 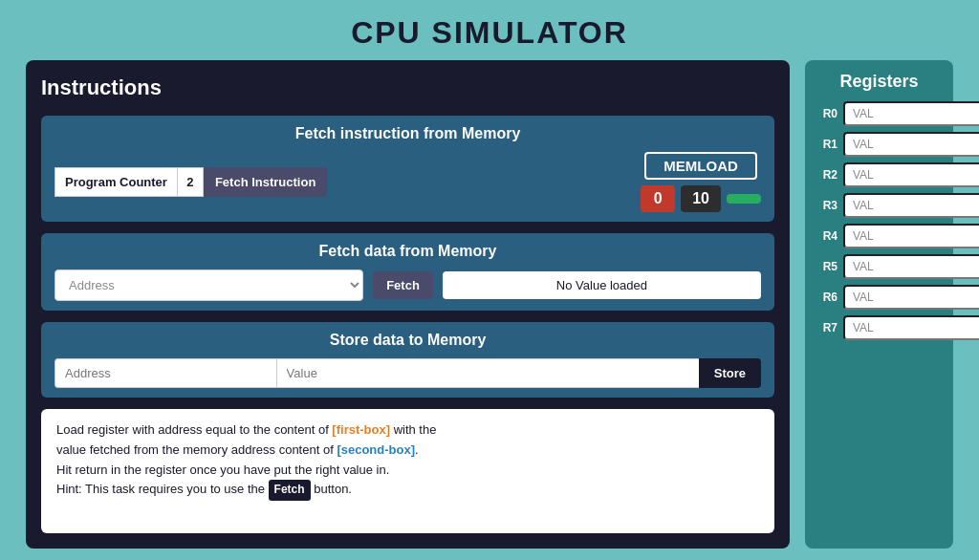 I want to click on register-label-r7: R7, so click(x=827, y=328).